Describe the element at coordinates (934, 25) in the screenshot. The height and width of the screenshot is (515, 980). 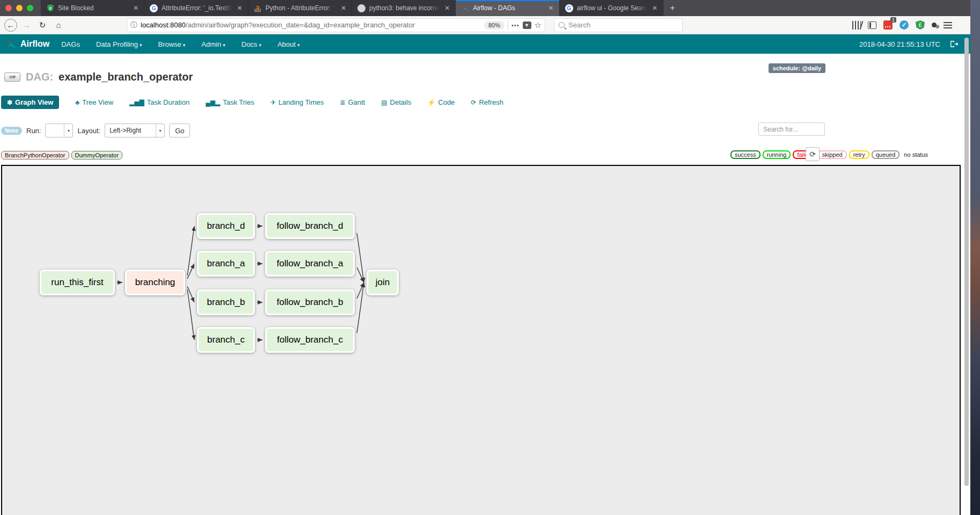
I see `extension-ghostery-icon` at that location.